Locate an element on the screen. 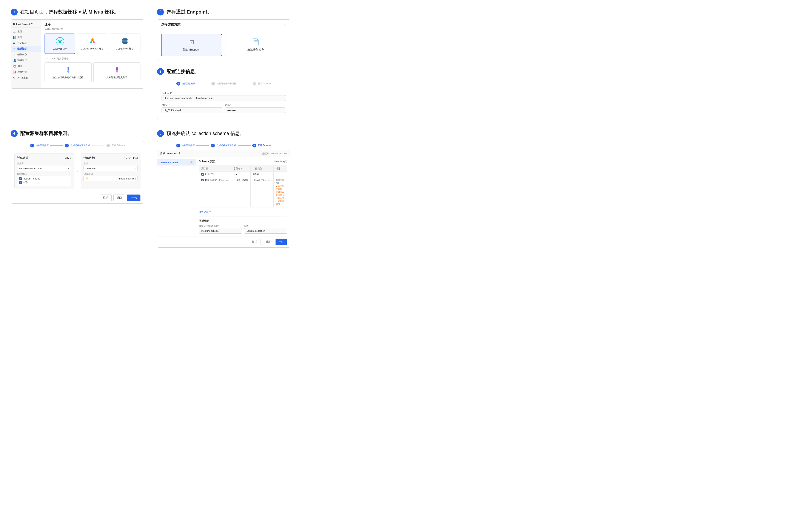 This screenshot has width=804, height=532. backup-file-icon: 📄 is located at coordinates (256, 42).